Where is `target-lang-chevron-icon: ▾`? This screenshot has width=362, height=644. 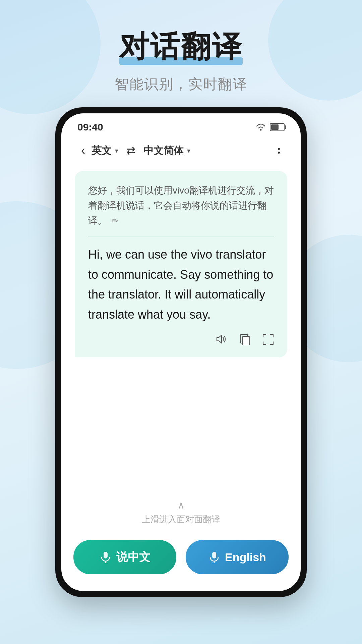
target-lang-chevron-icon: ▾ is located at coordinates (189, 151).